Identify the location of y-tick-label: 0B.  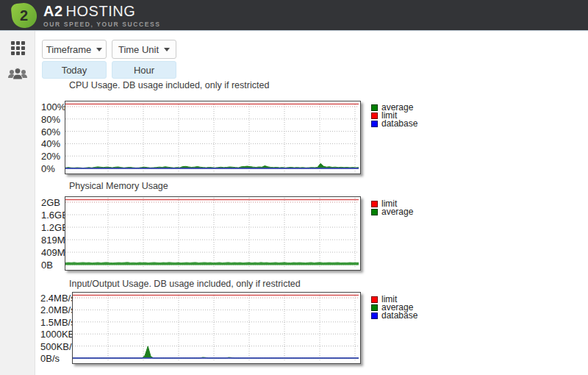
(47, 265).